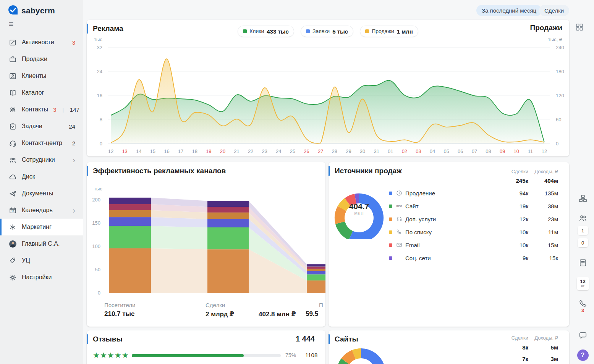  I want to click on reviews-total: 1 444, so click(305, 339).